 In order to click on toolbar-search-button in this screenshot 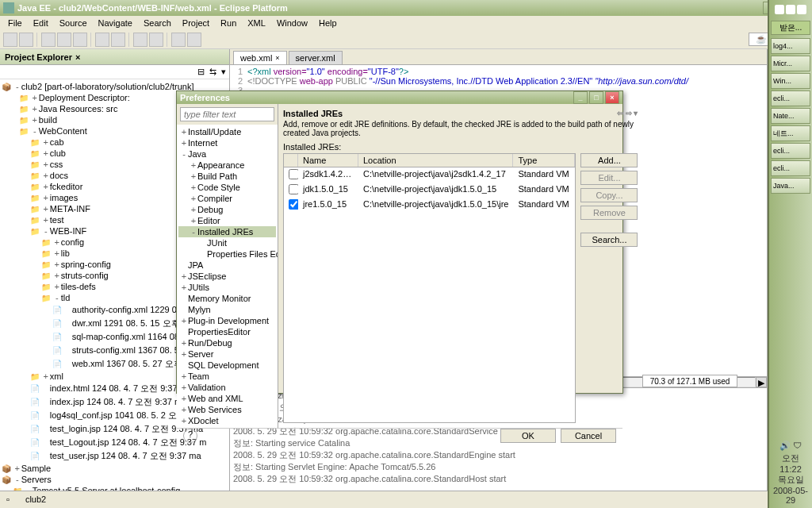, I will do `click(140, 40)`.